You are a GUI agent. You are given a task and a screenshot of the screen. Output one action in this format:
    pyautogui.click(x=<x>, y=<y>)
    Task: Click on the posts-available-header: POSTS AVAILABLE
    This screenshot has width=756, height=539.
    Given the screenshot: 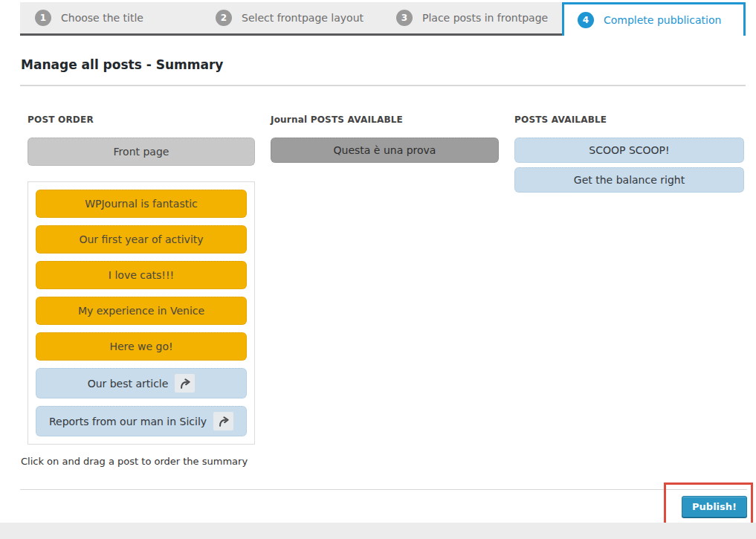 What is the action you would take?
    pyautogui.click(x=629, y=120)
    